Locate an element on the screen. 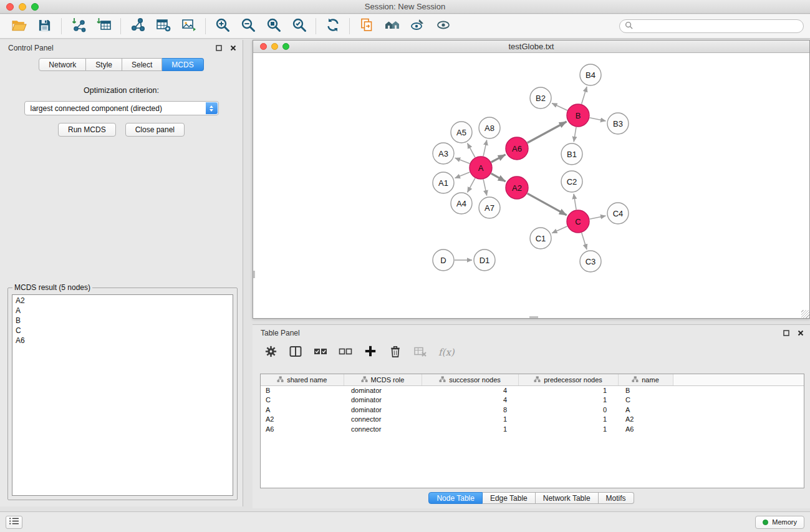  tab-style: Style is located at coordinates (104, 65).